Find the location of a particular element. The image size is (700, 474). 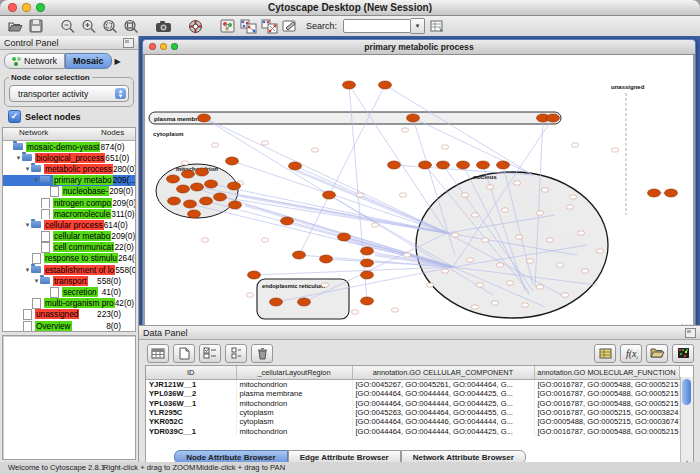

zoom-out-icon is located at coordinates (68, 26).